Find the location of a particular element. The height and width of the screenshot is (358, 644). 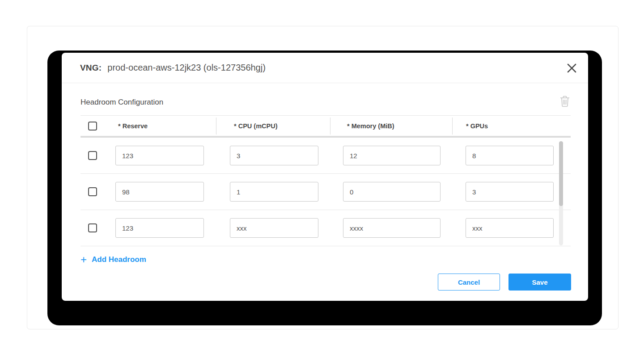

header-checkbox-cell is located at coordinates (95, 126).